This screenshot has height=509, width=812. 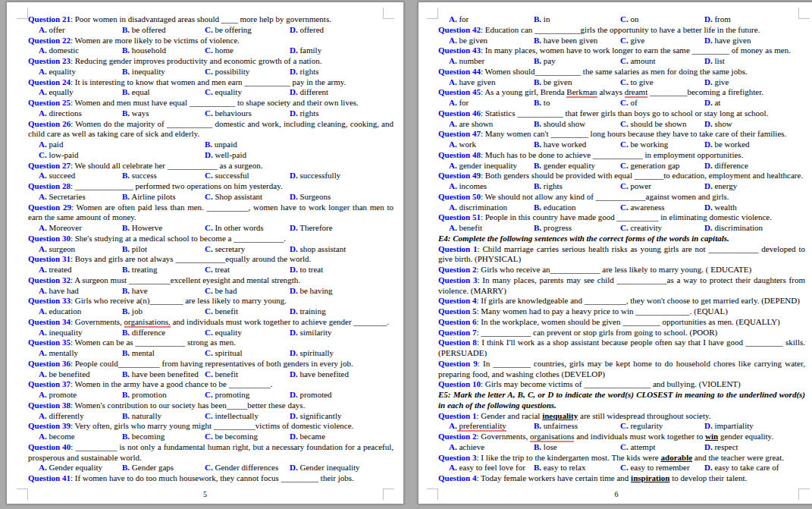 What do you see at coordinates (49, 165) in the screenshot?
I see `question-label: Question 27` at bounding box center [49, 165].